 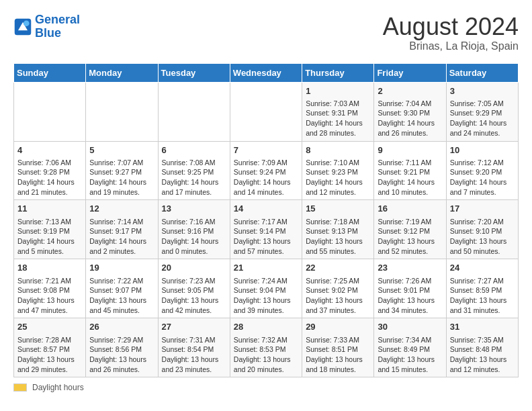 I want to click on logo-line1: General, so click(x=58, y=19).